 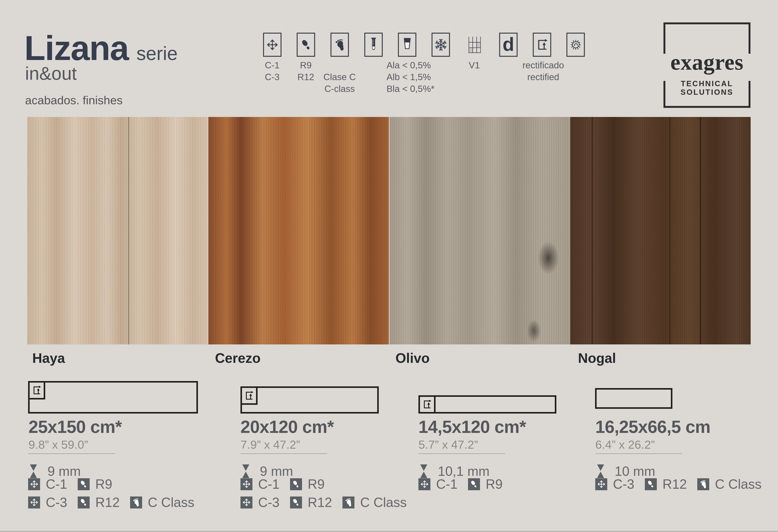 I want to click on size-cm: 14,5x120 cm*, so click(x=472, y=427).